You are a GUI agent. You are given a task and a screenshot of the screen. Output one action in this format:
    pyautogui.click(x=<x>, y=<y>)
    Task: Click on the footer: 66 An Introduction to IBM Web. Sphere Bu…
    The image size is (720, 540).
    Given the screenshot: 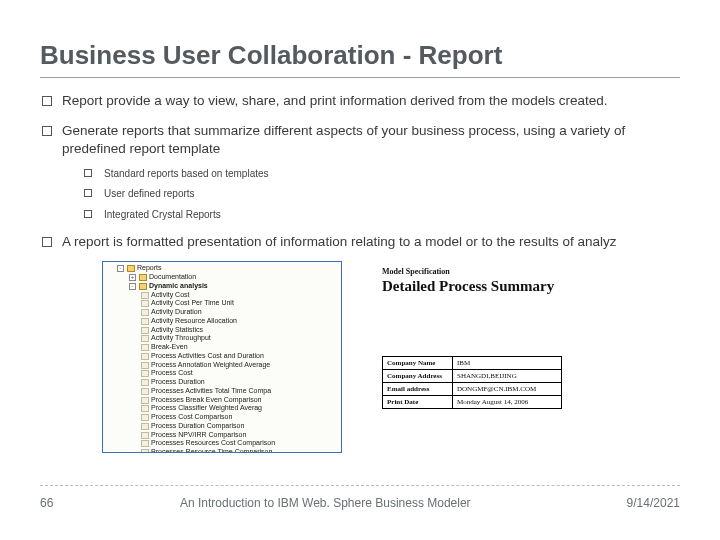 What is the action you would take?
    pyautogui.click(x=360, y=498)
    